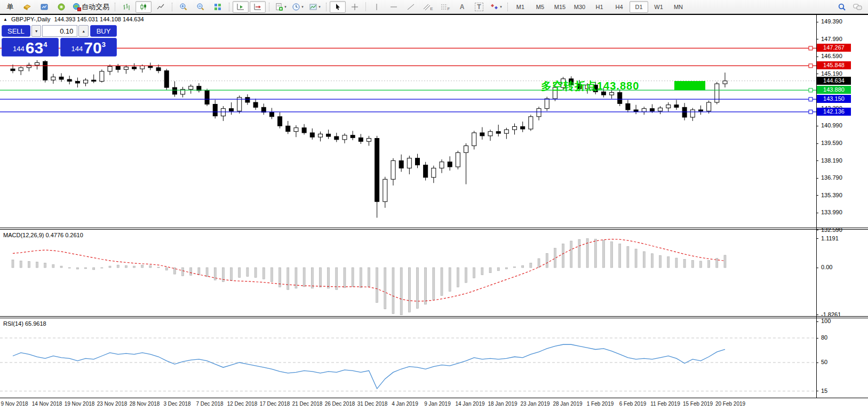 The width and height of the screenshot is (868, 411). I want to click on periods-button: ▾, so click(298, 7).